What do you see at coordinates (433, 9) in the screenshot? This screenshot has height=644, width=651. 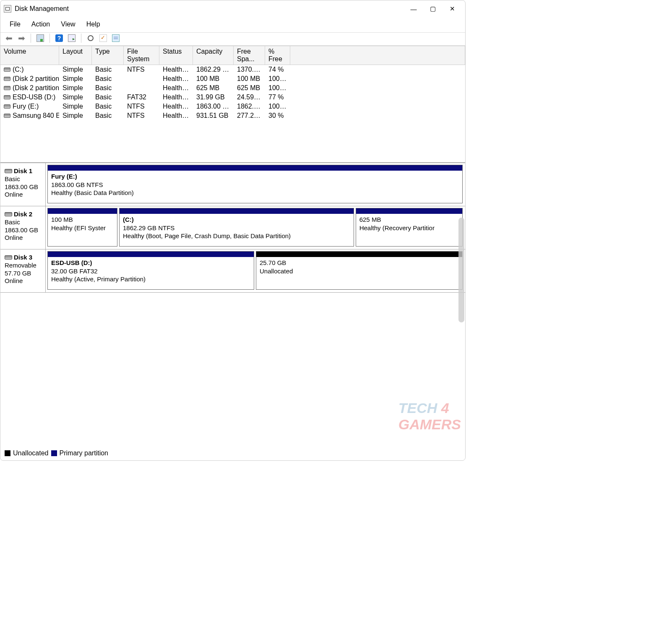 I see `maximize-button: ▢` at bounding box center [433, 9].